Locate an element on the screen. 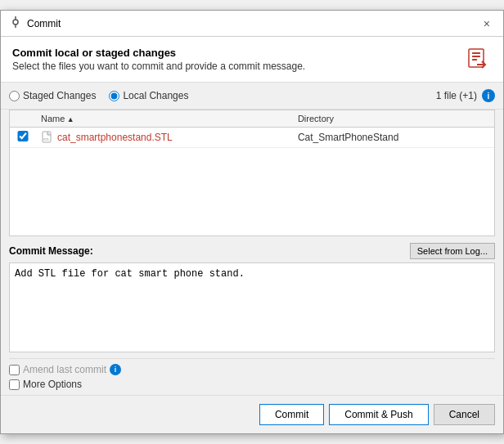  select-from-log-button: Select from Log... is located at coordinates (452, 251).